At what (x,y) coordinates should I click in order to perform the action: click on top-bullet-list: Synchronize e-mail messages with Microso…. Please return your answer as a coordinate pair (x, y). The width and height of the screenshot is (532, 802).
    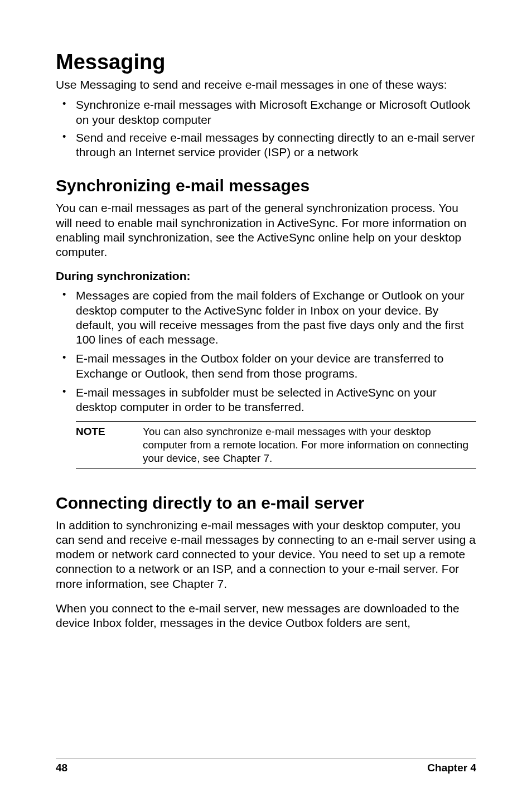
    Looking at the image, I should click on (266, 128).